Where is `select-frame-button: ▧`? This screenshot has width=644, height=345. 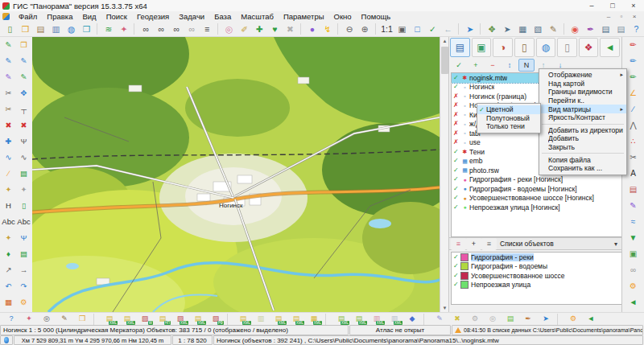 select-frame-button: ▧ is located at coordinates (538, 29).